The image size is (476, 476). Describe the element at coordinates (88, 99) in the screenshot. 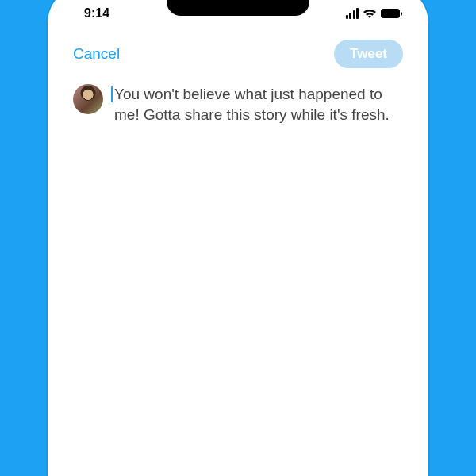

I see `avatar` at that location.